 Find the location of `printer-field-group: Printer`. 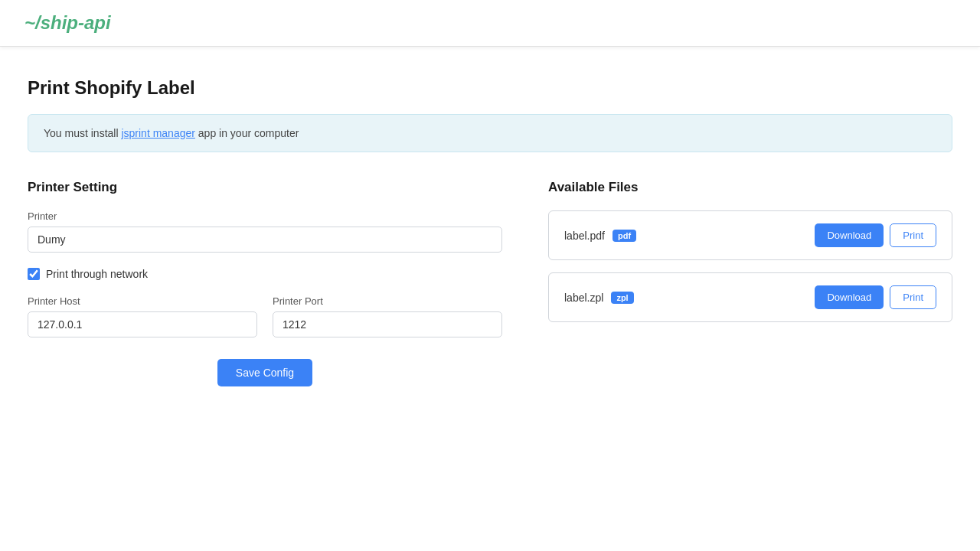

printer-field-group: Printer is located at coordinates (265, 231).